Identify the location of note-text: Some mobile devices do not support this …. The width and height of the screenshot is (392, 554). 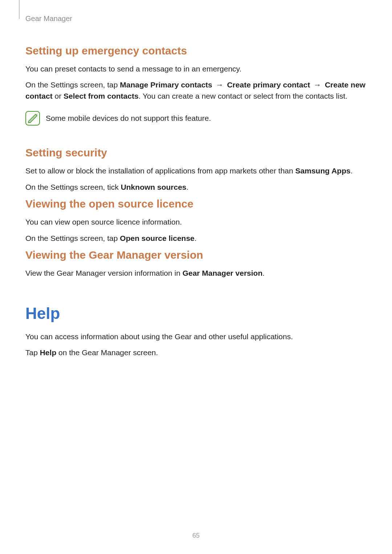
(128, 118).